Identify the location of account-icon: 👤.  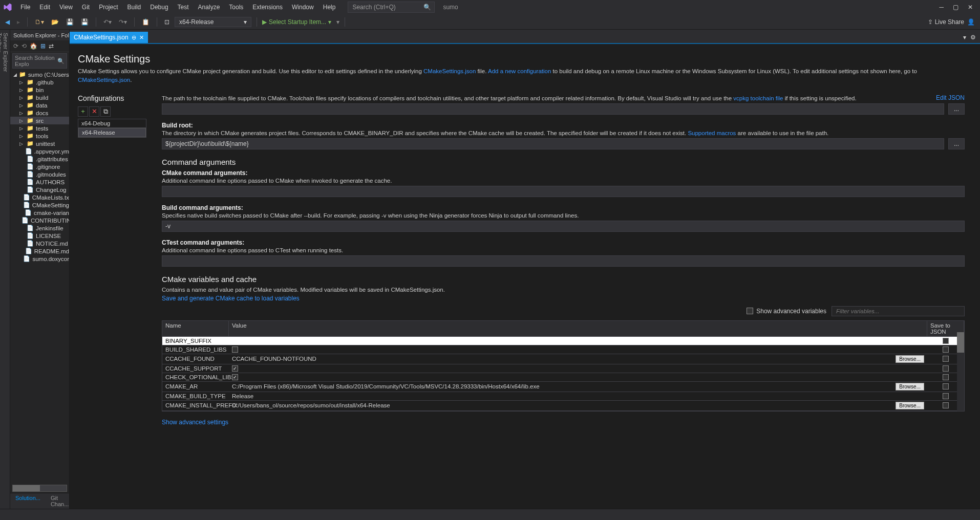
(971, 22).